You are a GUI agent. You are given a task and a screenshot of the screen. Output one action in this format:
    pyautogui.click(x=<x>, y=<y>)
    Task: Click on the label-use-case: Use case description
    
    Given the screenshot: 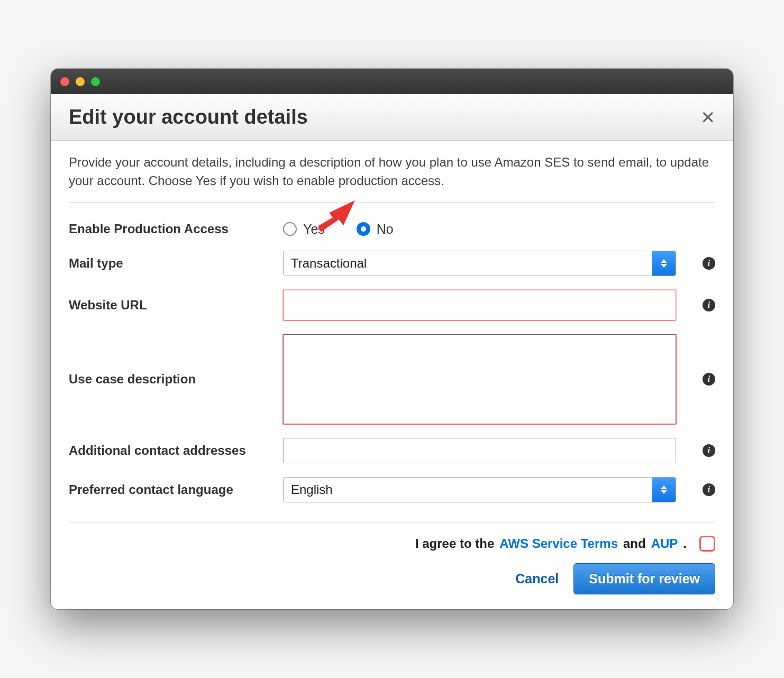 What is the action you would take?
    pyautogui.click(x=170, y=379)
    